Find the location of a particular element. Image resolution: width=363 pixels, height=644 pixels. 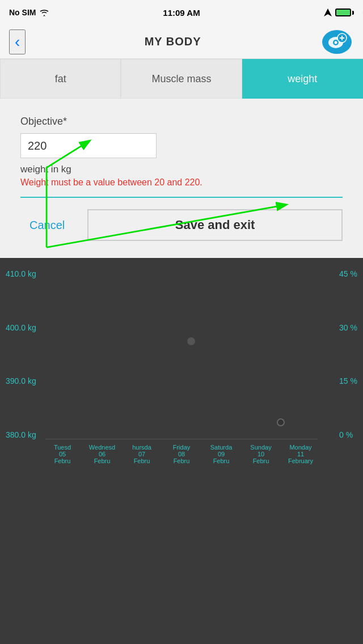

button-row: Cancel Save and exit is located at coordinates (182, 225).